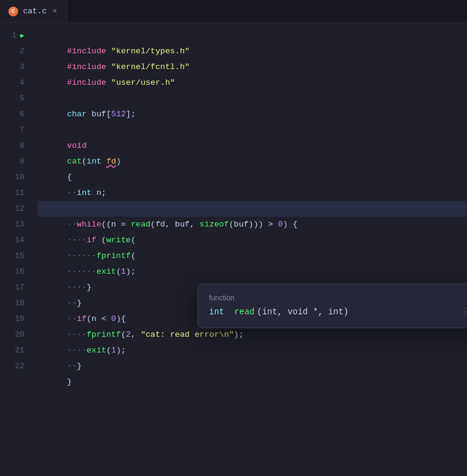  What do you see at coordinates (252, 177) in the screenshot?
I see `code-line-10: ··int n;` at bounding box center [252, 177].